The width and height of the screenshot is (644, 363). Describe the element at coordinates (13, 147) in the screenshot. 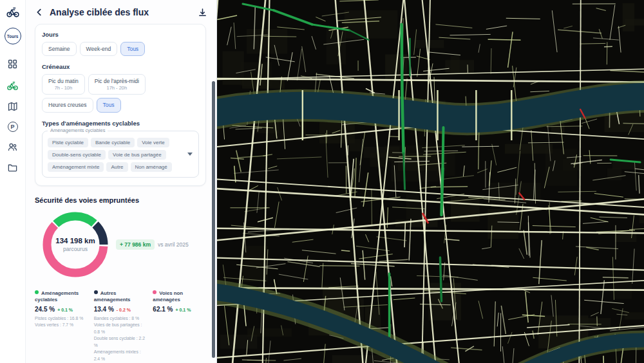

I see `users-icon` at that location.